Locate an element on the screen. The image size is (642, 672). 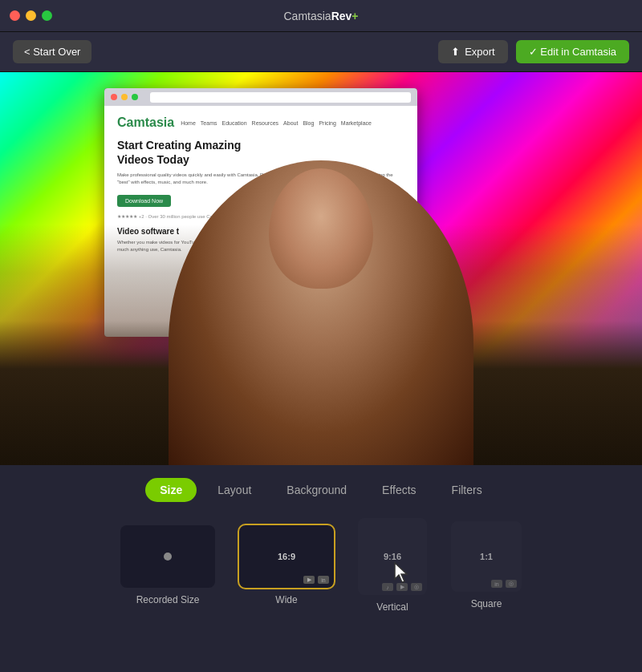
start-over-button: < Start Over is located at coordinates (52, 51).